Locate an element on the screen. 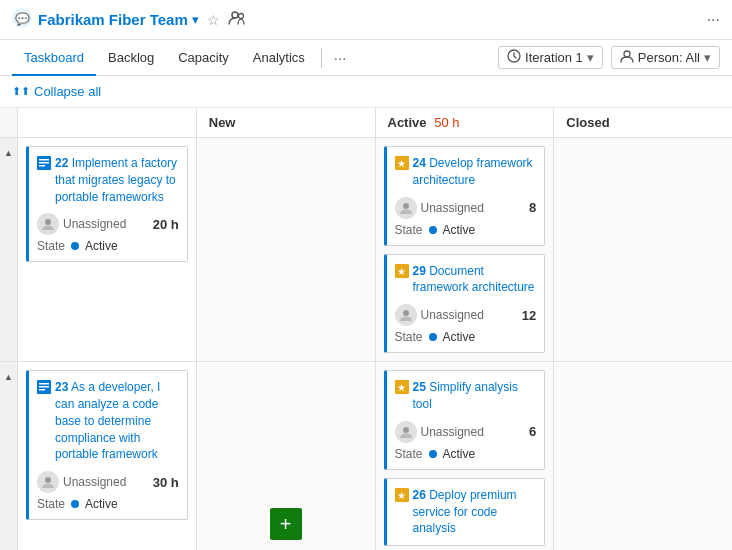 This screenshot has height=550, width=732. card-23-state: State Active is located at coordinates (108, 504).